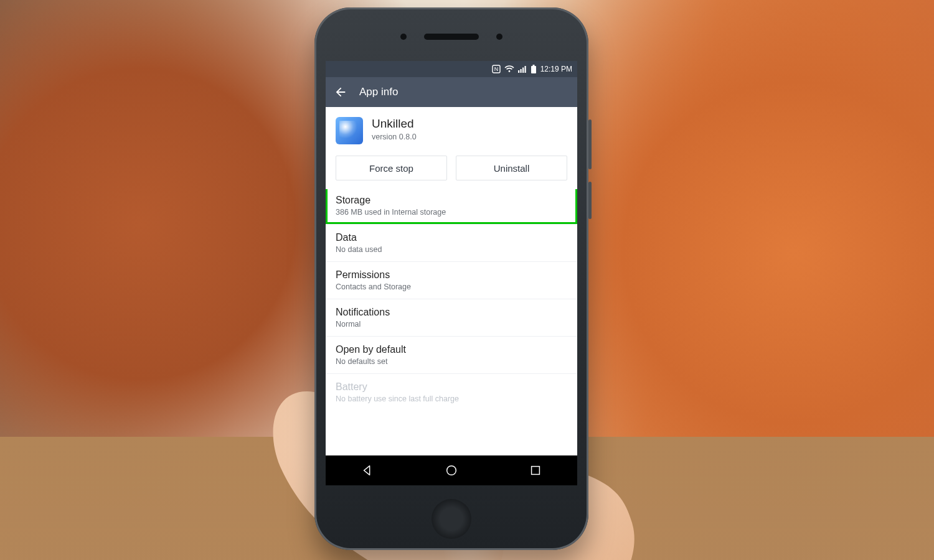 This screenshot has width=934, height=560. What do you see at coordinates (451, 250) in the screenshot?
I see `data-subtitle: No data used` at bounding box center [451, 250].